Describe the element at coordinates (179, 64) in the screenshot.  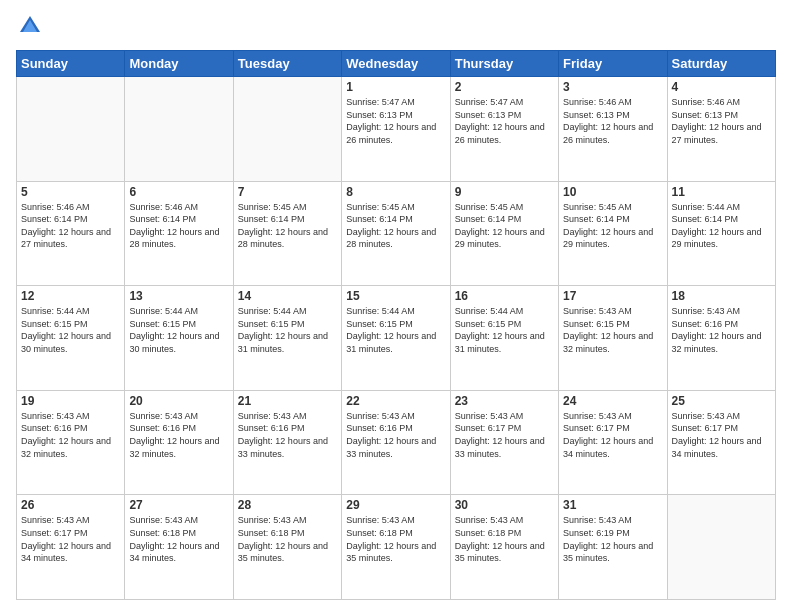
I see `weekday-monday: Monday` at that location.